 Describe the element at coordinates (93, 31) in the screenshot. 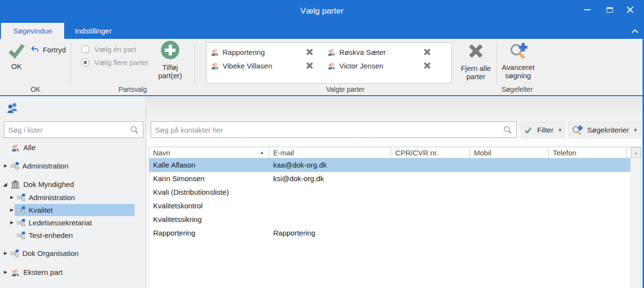

I see `tab-indstillinger: Indstillinger` at that location.